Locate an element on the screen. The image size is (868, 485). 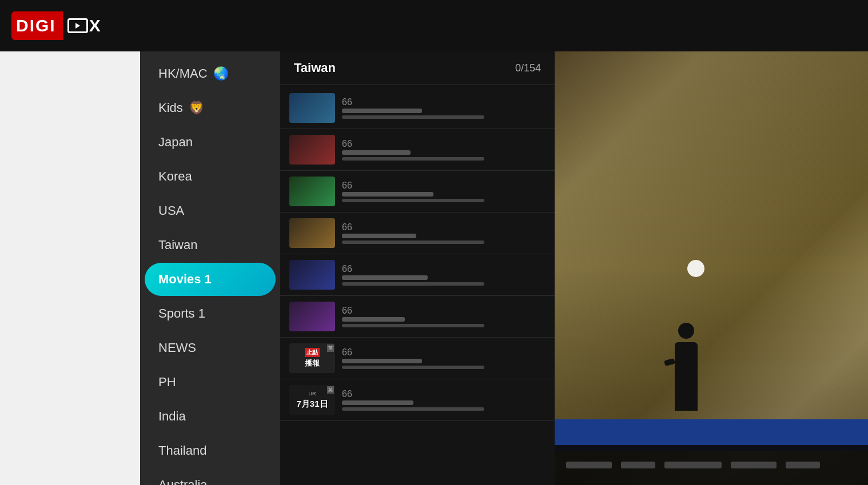
korea-label: Korea is located at coordinates (175, 177).